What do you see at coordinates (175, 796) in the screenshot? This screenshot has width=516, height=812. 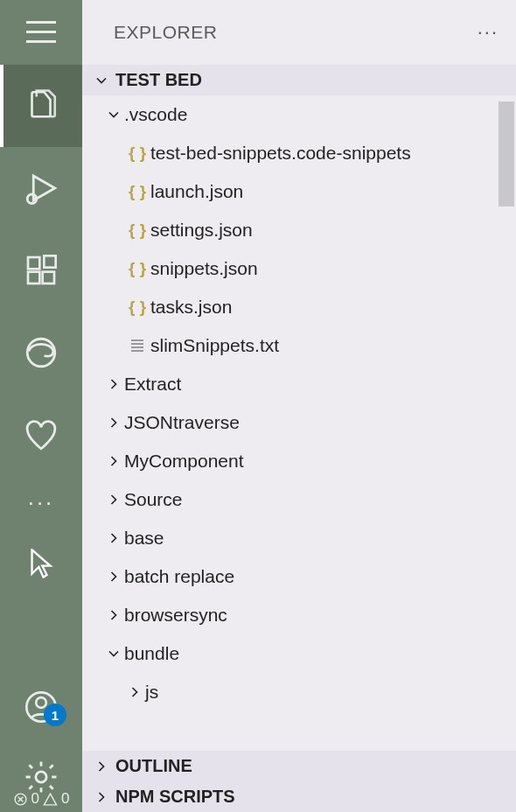 I see `section-npm-label: NPM SCRIPTS` at bounding box center [175, 796].